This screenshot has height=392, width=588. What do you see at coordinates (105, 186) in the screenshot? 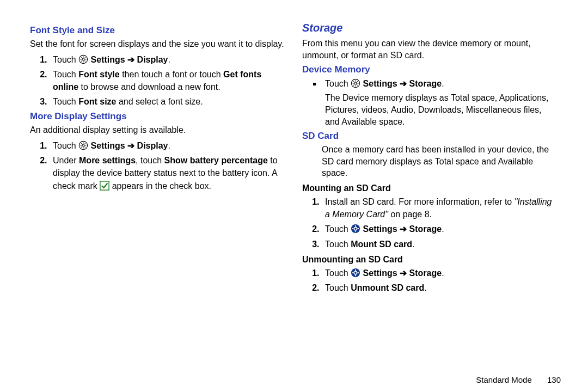
I see `checkmark-icon` at bounding box center [105, 186].